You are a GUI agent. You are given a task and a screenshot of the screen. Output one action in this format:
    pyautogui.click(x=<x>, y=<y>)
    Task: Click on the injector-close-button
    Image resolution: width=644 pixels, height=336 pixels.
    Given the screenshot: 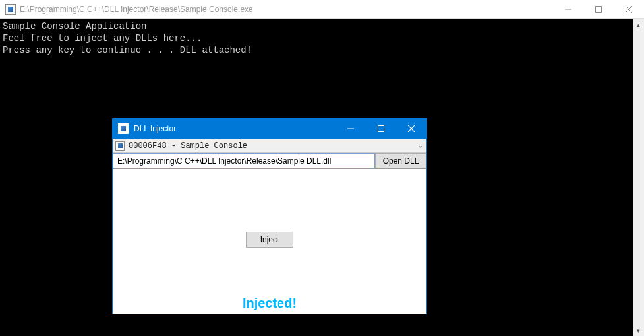 What is the action you would take?
    pyautogui.click(x=411, y=129)
    